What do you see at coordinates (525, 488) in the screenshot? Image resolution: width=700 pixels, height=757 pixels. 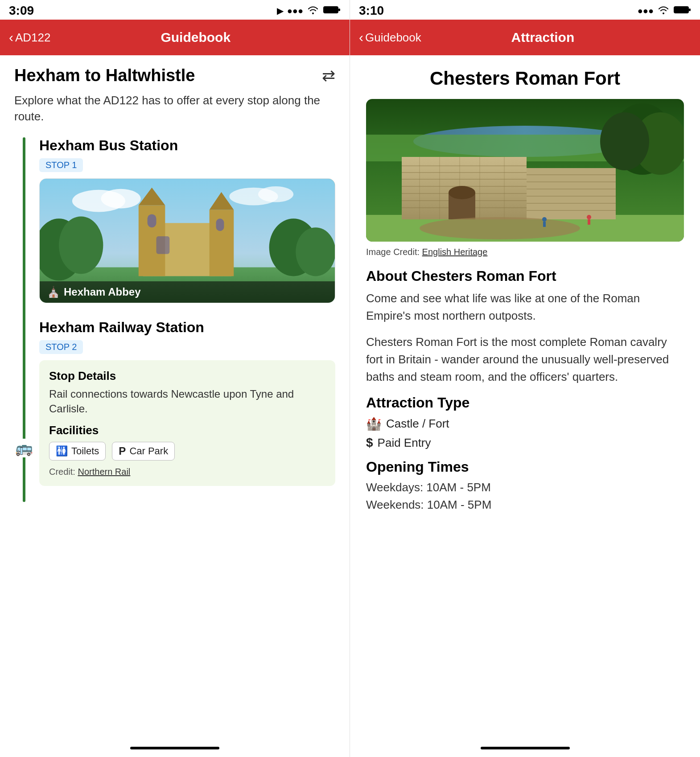 I see `weekdays-hours: Weekdays: 10AM - 5PM` at bounding box center [525, 488].